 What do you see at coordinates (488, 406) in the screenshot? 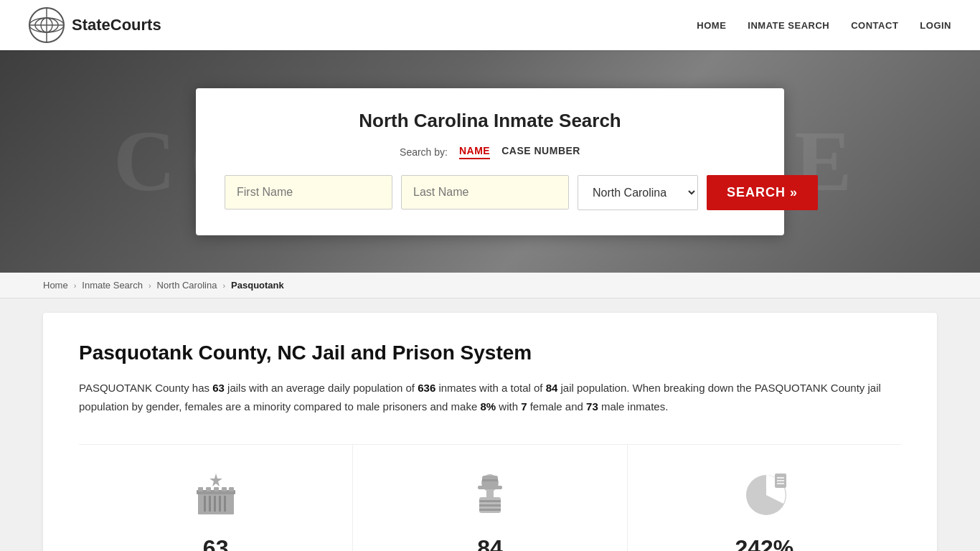
I see `desc-female-pct: 8%` at bounding box center [488, 406].